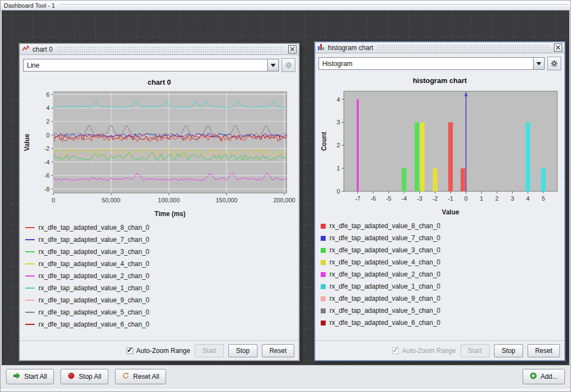 The width and height of the screenshot is (571, 392). Describe the element at coordinates (141, 377) in the screenshot. I see `reset-all-button: Reset All` at that location.